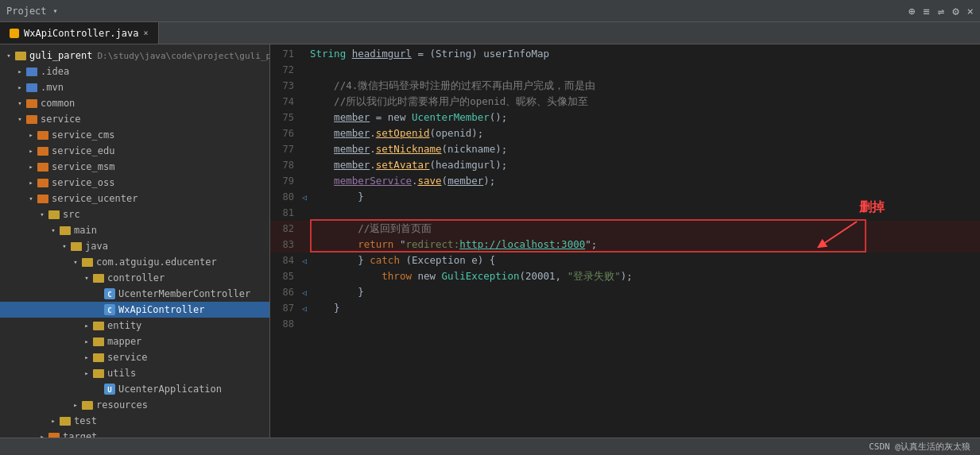 This screenshot has width=980, height=455. What do you see at coordinates (490, 446) in the screenshot?
I see `status-bar: CSDN @认真生活的灰太狼` at bounding box center [490, 446].